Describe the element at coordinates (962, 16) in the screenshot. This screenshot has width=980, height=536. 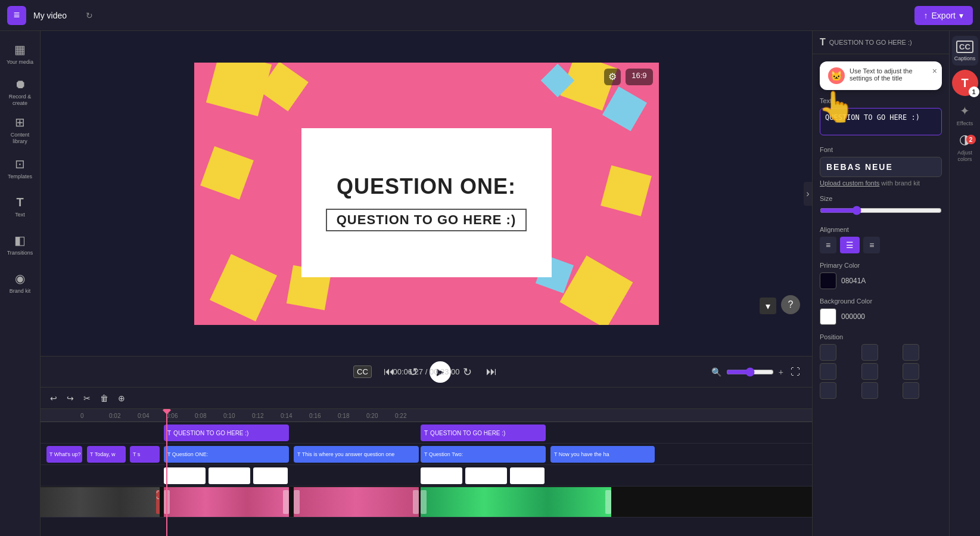
I see `export-chevron: ▾` at that location.